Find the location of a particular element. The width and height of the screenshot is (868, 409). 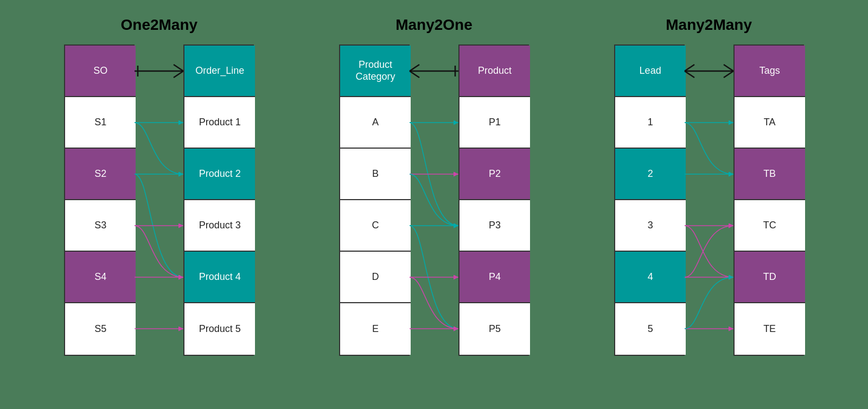

orderline-row-3: Product 3 is located at coordinates (220, 226).